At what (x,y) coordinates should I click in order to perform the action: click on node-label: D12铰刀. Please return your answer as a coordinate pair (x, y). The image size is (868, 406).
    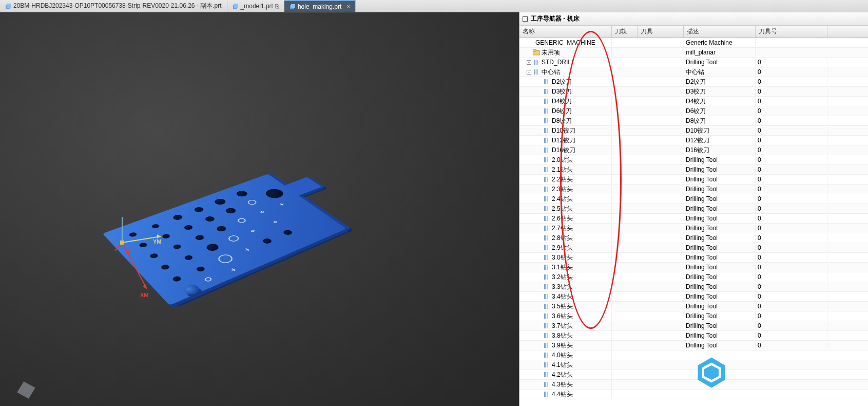
    Looking at the image, I should click on (564, 141).